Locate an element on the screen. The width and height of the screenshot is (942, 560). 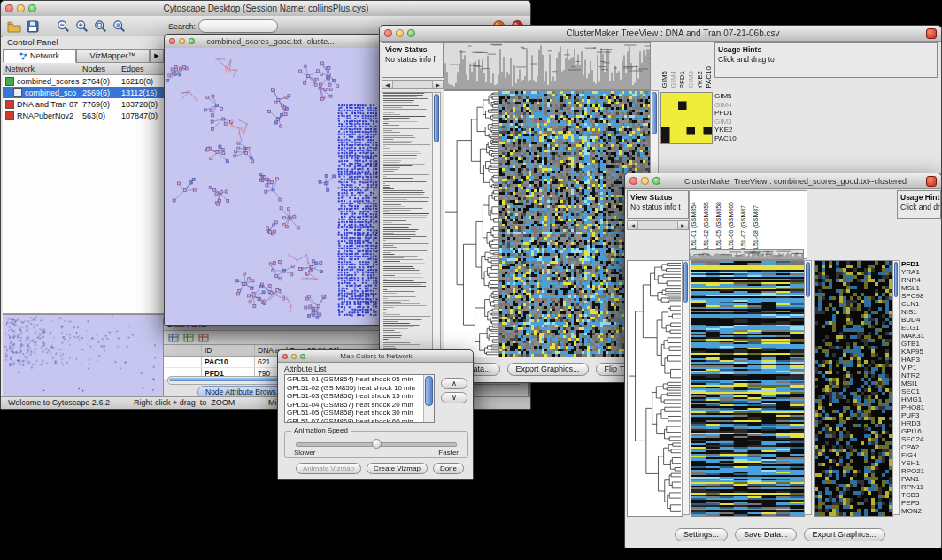
correlation-matrix-canvas is located at coordinates (687, 119).